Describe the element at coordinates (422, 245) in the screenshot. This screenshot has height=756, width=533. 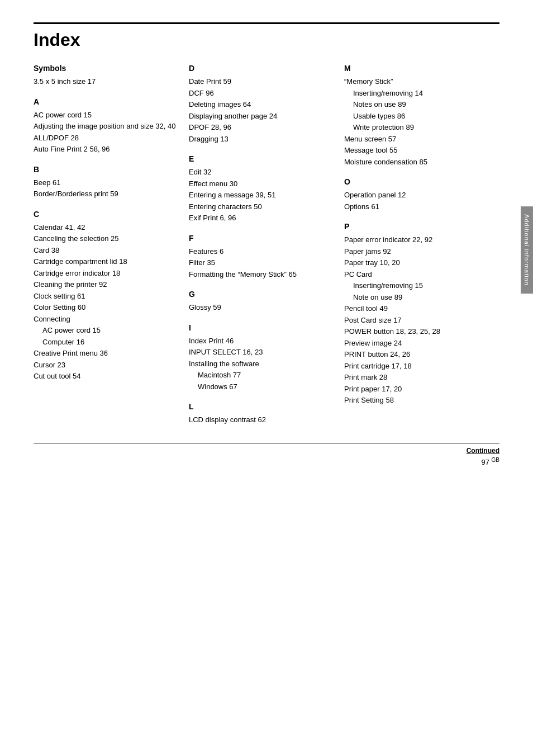
I see `column-2: M“Memory Stick”Inserting/removing 14Note…` at that location.